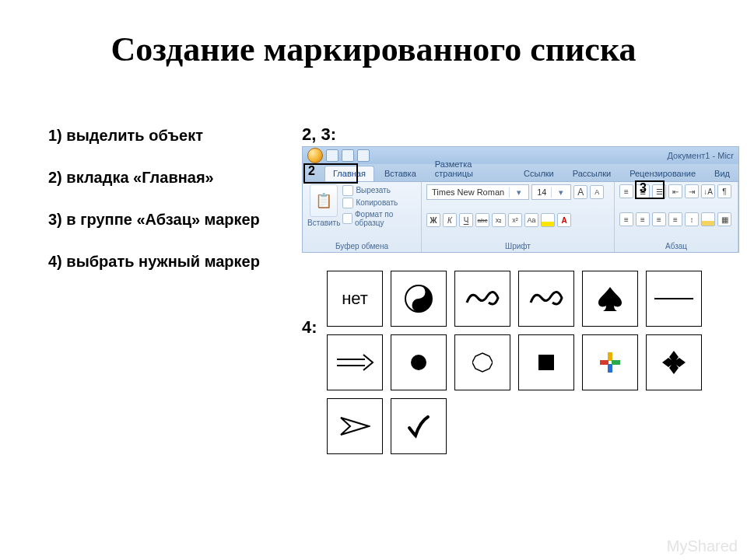  Describe the element at coordinates (610, 299) in the screenshot. I see `spade-icon` at that location.